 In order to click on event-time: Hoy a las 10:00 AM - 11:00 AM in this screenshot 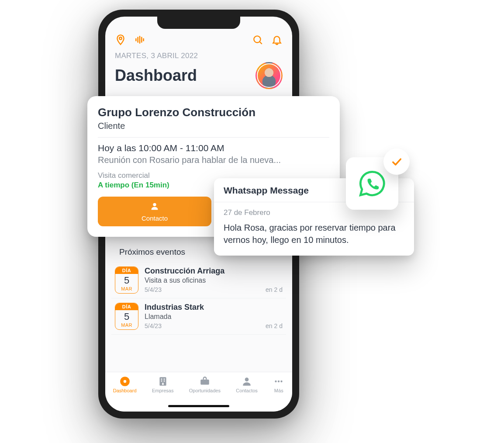, I will do `click(214, 148)`.